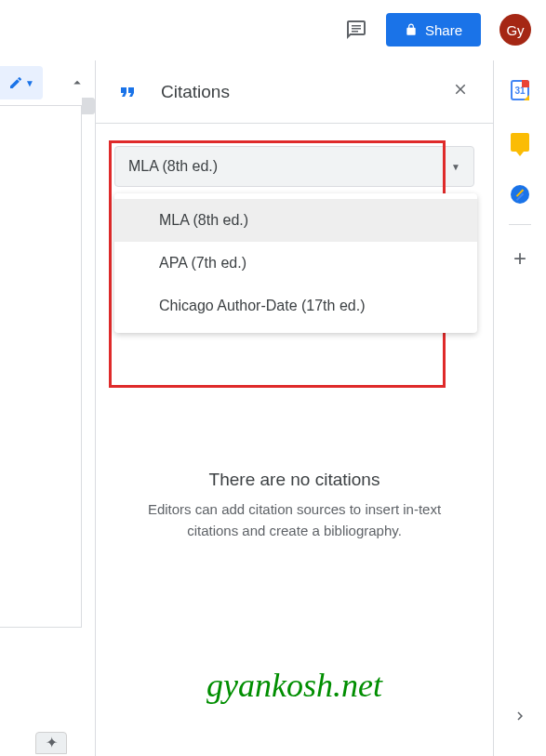 The image size is (546, 756). What do you see at coordinates (460, 89) in the screenshot?
I see `close-icon` at bounding box center [460, 89].